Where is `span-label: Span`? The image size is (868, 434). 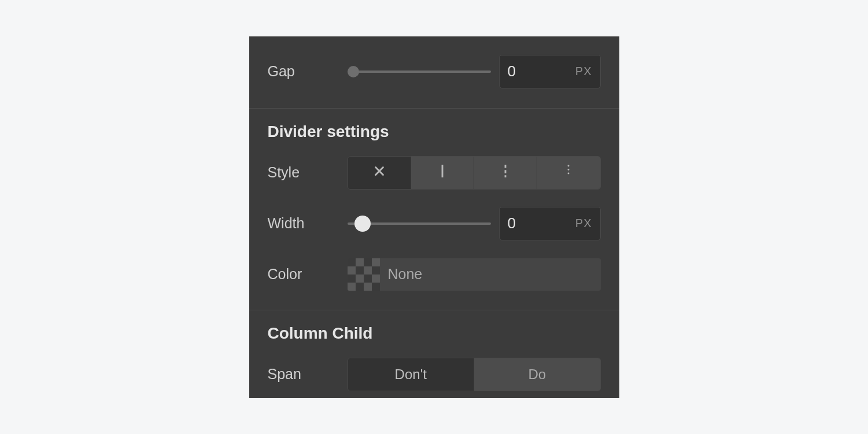
span-label: Span is located at coordinates (308, 374).